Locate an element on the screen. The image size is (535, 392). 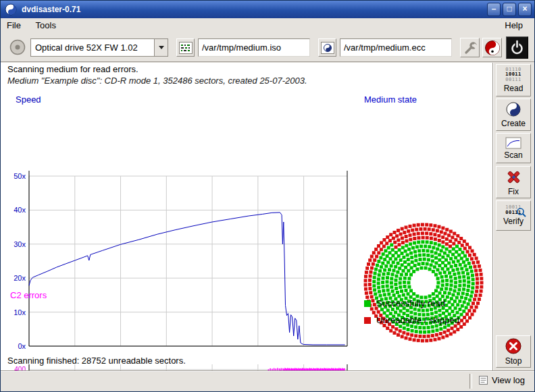
scan-result-status: Scanning finished: 28752 unreadable sect… is located at coordinates (97, 360).